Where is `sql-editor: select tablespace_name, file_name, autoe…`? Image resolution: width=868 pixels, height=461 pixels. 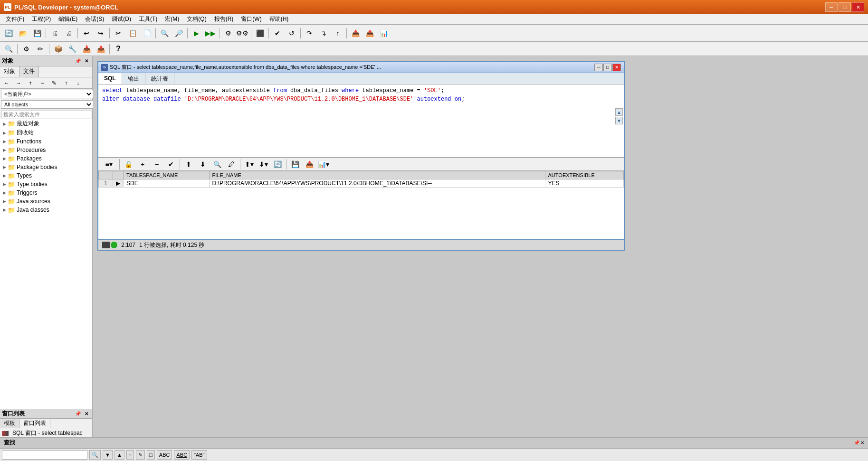 sql-editor: select tablespace_name, file_name, autoe… is located at coordinates (361, 121).